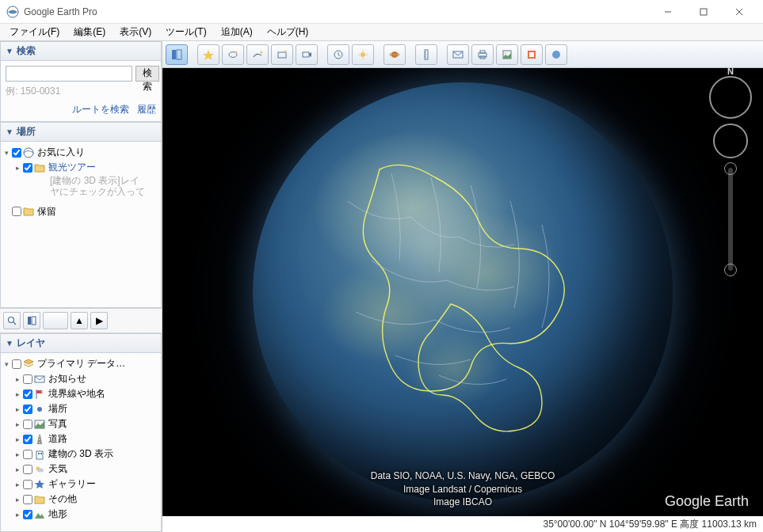 This screenshot has height=532, width=763. What do you see at coordinates (40, 409) in the screenshot?
I see `dot-icon` at bounding box center [40, 409].